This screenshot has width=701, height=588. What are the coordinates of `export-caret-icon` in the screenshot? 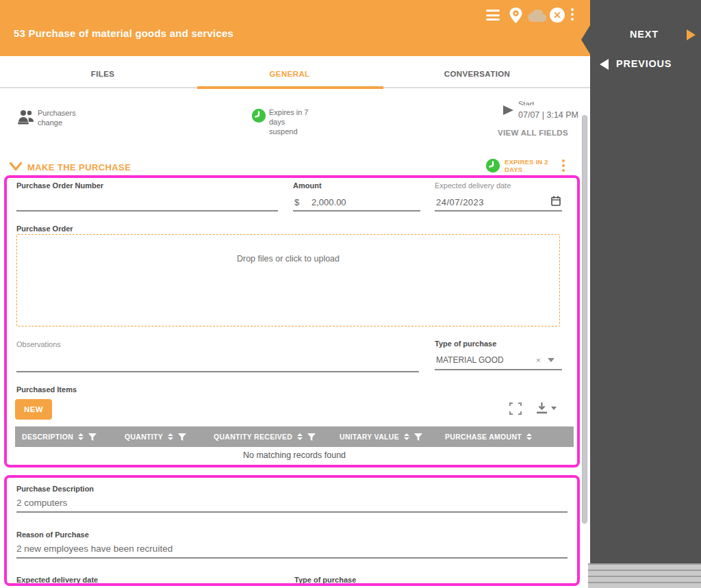 It's located at (554, 408).